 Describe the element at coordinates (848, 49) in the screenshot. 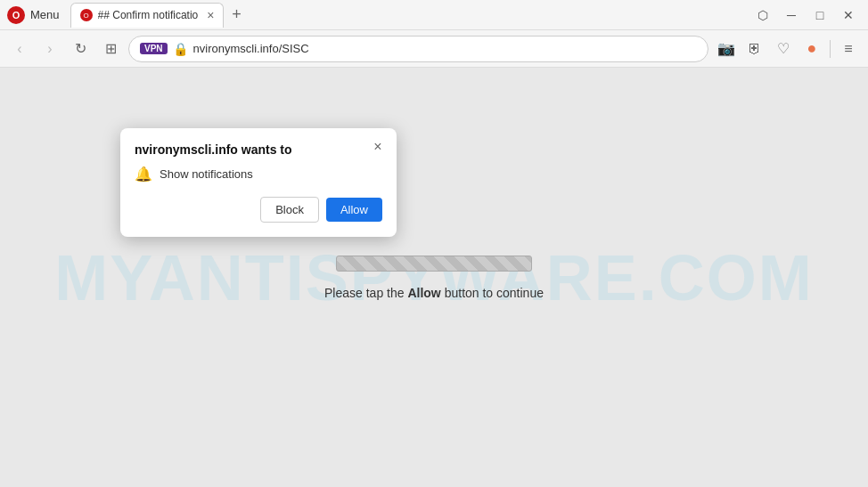

I see `hamburger-icon: ≡` at that location.